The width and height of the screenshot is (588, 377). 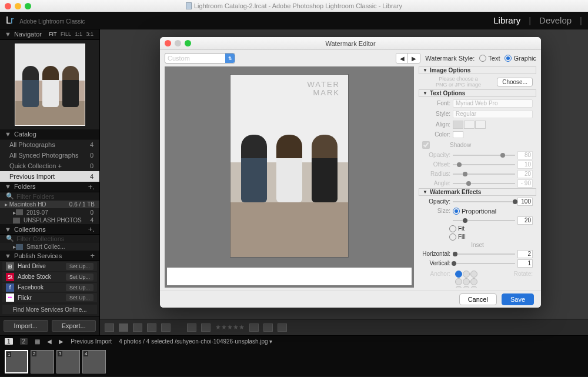 What do you see at coordinates (61, 341) in the screenshot?
I see `nav-fwd-icon: ▶` at bounding box center [61, 341].